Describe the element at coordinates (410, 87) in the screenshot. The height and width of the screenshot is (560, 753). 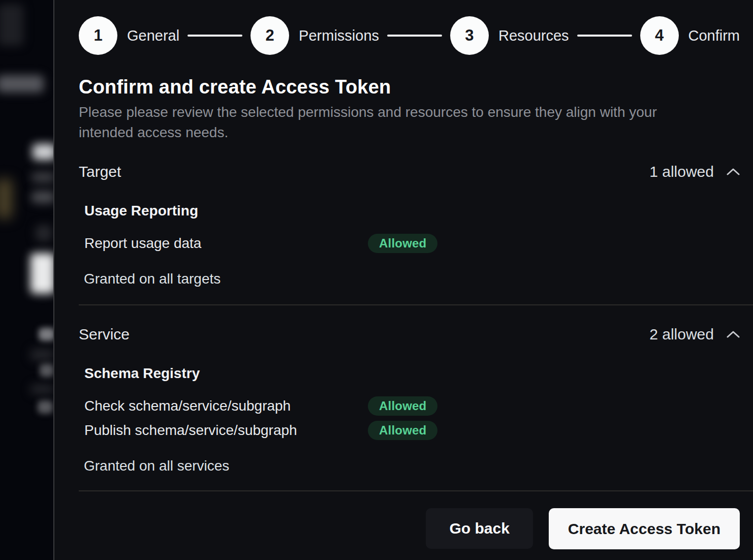
I see `page-title: Confirm and create Access Token` at that location.